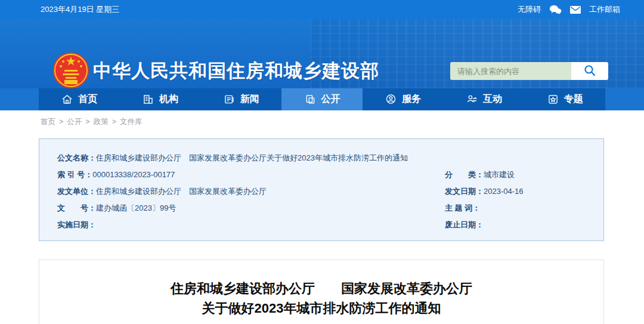 Image resolution: width=644 pixels, height=324 pixels. What do you see at coordinates (553, 99) in the screenshot?
I see `topics-icon` at bounding box center [553, 99].